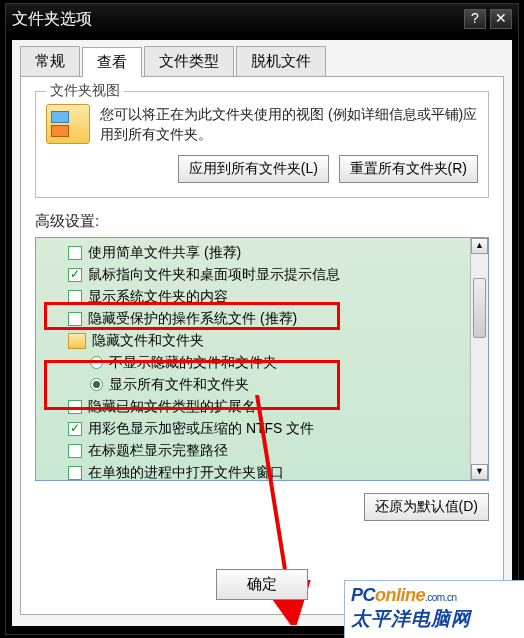 The width and height of the screenshot is (524, 638). Describe the element at coordinates (192, 319) in the screenshot. I see `label: 隐藏受保护的操作系统文件 (推荐)` at that location.